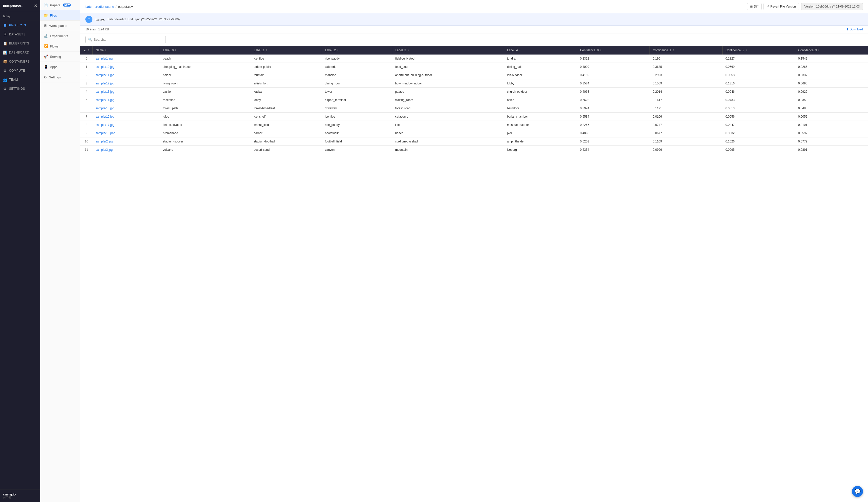 The image size is (868, 502). I want to click on sidebar-item-datasets: 🗄DATASETS, so click(20, 34).